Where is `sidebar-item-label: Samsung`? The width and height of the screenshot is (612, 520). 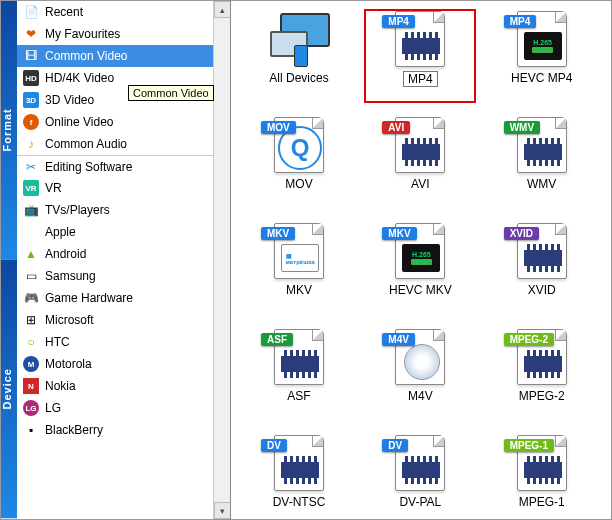
sidebar-item-label: Samsung is located at coordinates (134, 276).